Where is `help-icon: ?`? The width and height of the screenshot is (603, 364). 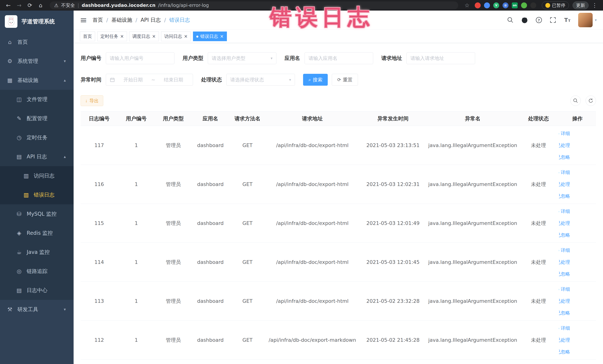
help-icon: ? is located at coordinates (539, 20).